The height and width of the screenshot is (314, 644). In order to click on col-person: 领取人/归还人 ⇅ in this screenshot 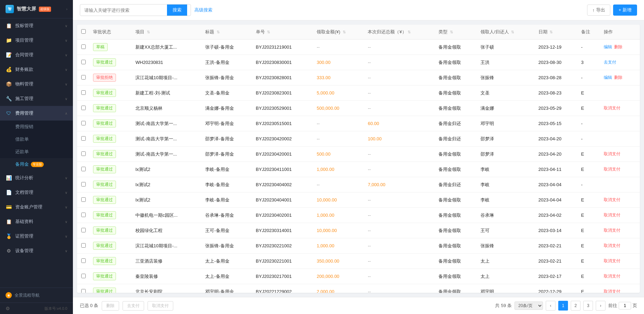, I will do `click(506, 32)`.